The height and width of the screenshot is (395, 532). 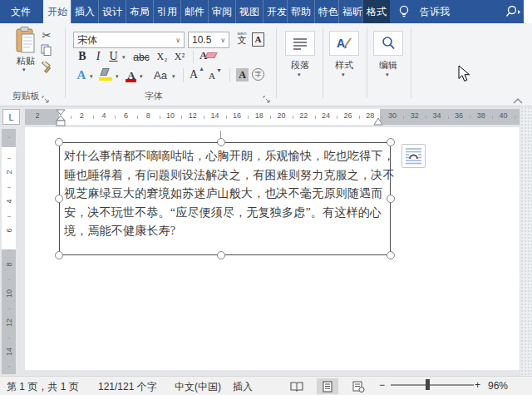 What do you see at coordinates (140, 12) in the screenshot?
I see `tab-布局: 布局` at bounding box center [140, 12].